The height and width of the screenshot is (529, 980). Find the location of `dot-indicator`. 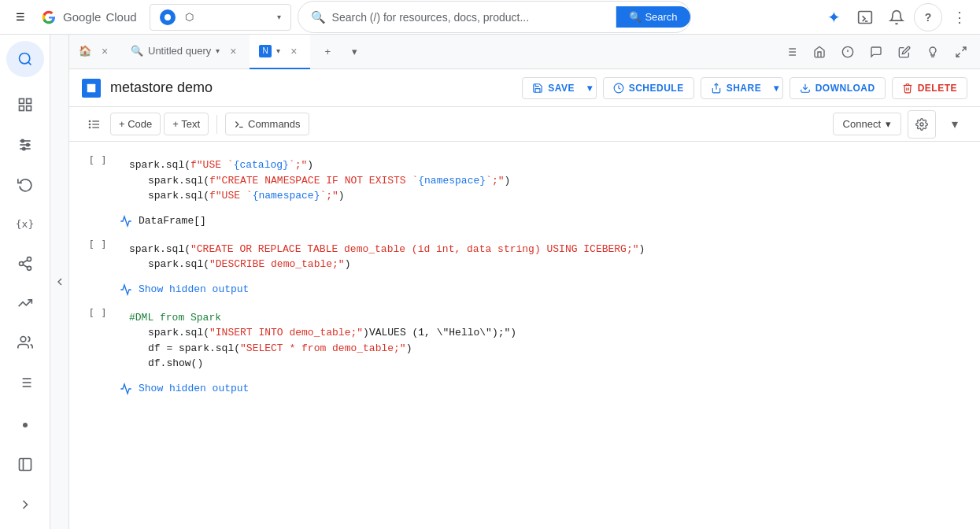

dot-indicator is located at coordinates (25, 425).